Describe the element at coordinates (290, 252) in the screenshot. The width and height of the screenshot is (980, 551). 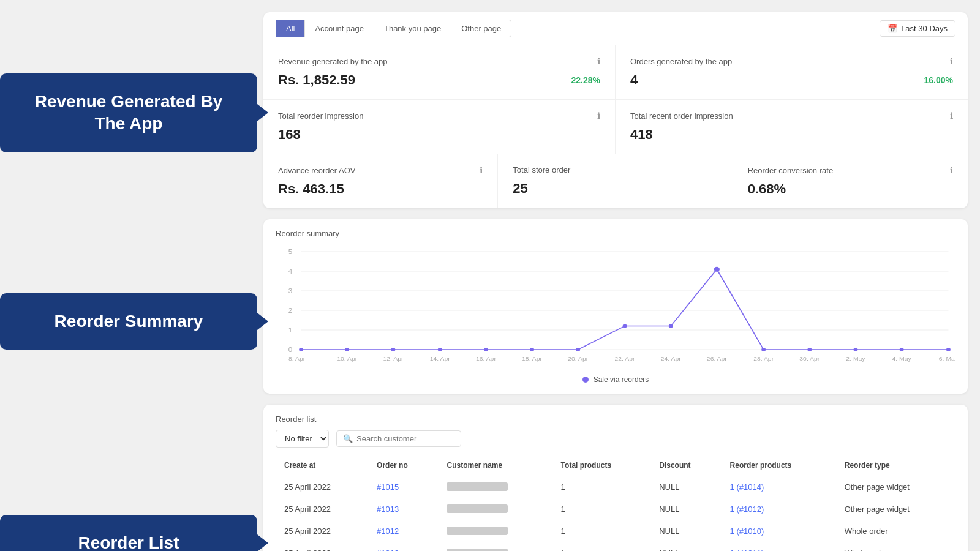
I see `svg-text: 5` at that location.